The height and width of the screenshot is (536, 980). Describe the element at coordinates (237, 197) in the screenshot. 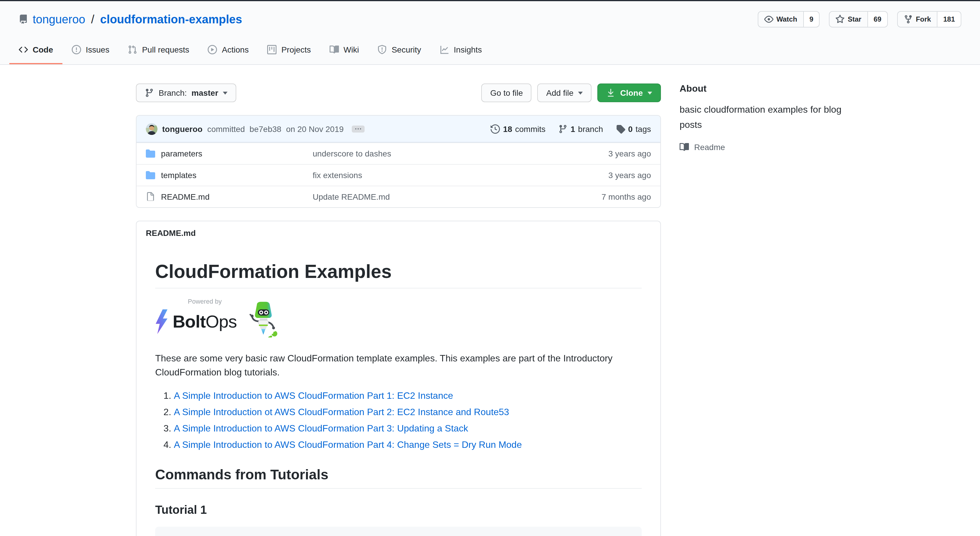

I see `file-name-link: README.md` at that location.